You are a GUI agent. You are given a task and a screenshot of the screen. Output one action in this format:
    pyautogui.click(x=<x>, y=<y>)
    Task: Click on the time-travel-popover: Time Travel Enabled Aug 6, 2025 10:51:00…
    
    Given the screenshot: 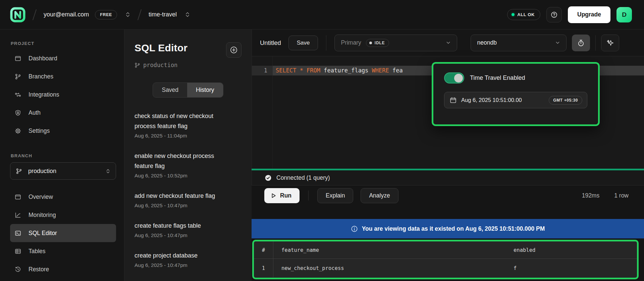 What is the action you would take?
    pyautogui.click(x=516, y=94)
    